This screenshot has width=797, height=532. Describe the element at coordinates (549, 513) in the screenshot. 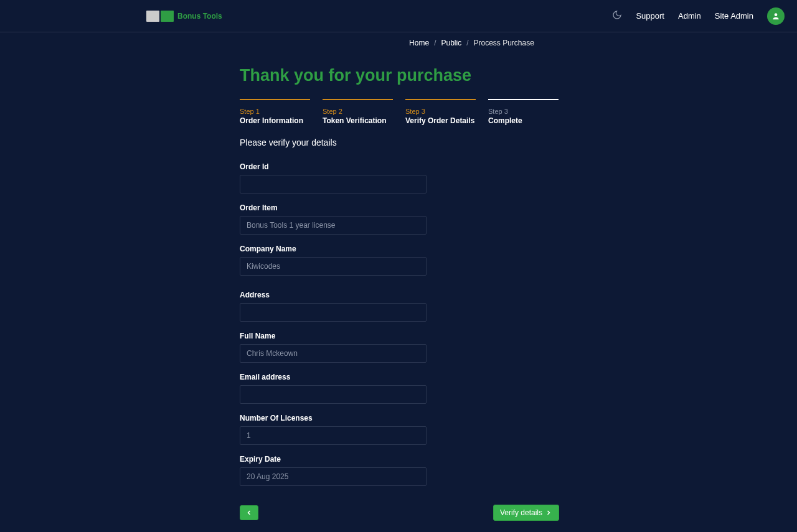

I see `chevron-right-icon` at that location.